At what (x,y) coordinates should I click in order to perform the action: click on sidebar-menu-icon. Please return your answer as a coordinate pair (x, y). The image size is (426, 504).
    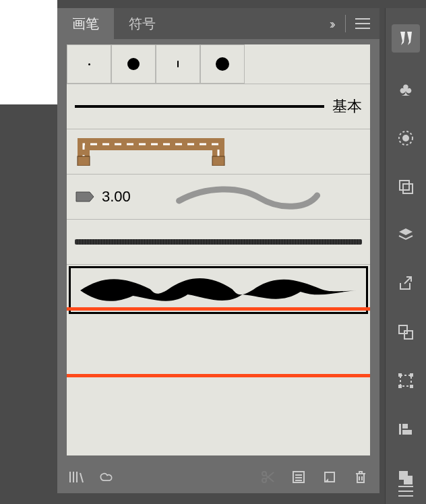
    Looking at the image, I should click on (406, 491).